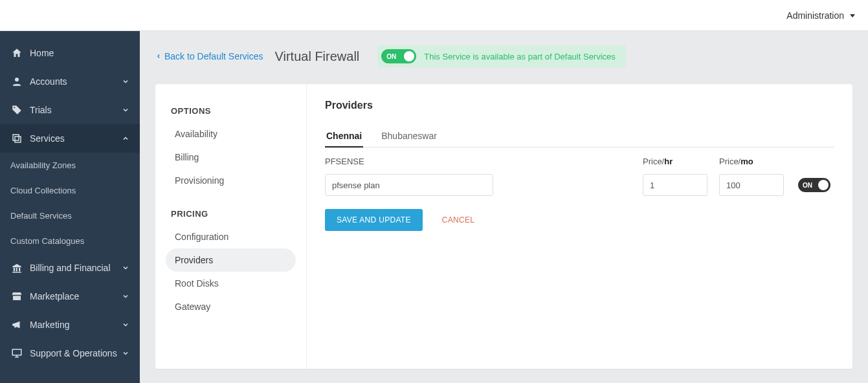  Describe the element at coordinates (49, 325) in the screenshot. I see `nav-label: Marketing` at that location.